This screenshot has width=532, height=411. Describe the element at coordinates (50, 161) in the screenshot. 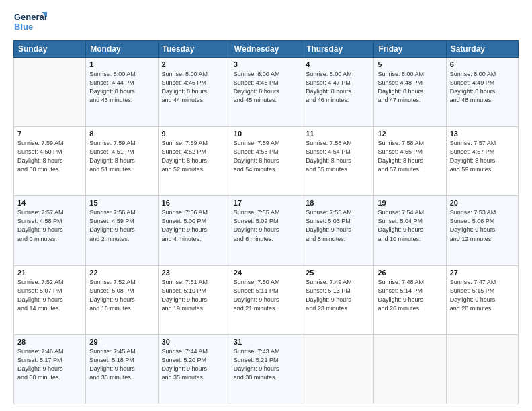

I see `calendar-cell: 7Sunrise: 7:59 AMSunset: 4:50 PMDaylight…` at that location.